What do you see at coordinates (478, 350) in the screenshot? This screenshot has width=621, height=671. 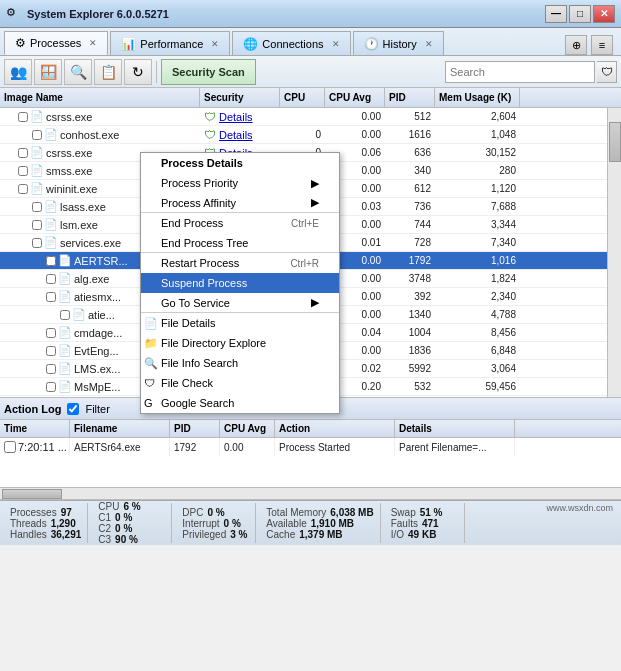 I see `td-mem: 6,848` at bounding box center [478, 350].